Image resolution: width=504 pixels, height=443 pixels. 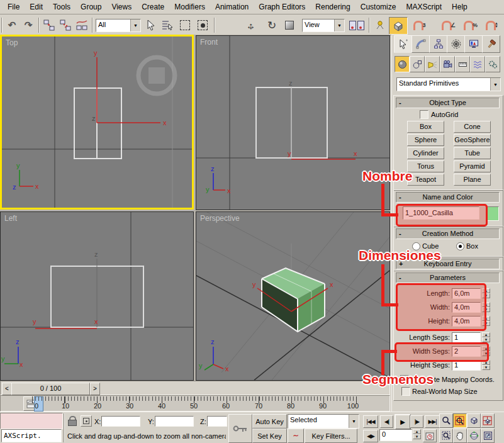 I want to click on category-helpers-icon, so click(x=462, y=64).